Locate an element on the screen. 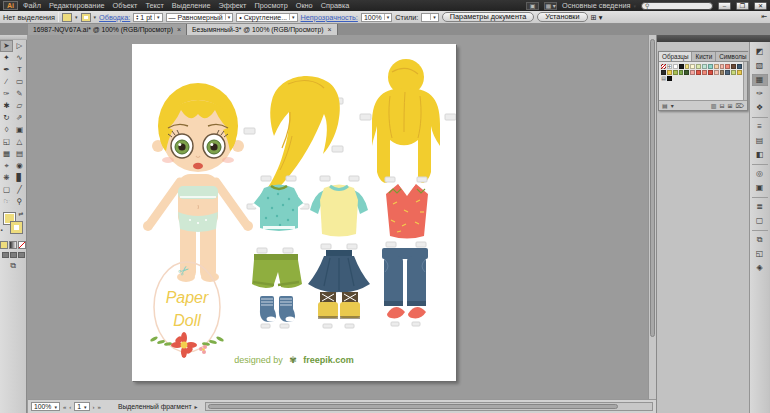  blob-brush-tool-icon: ✱ is located at coordinates (6, 106).